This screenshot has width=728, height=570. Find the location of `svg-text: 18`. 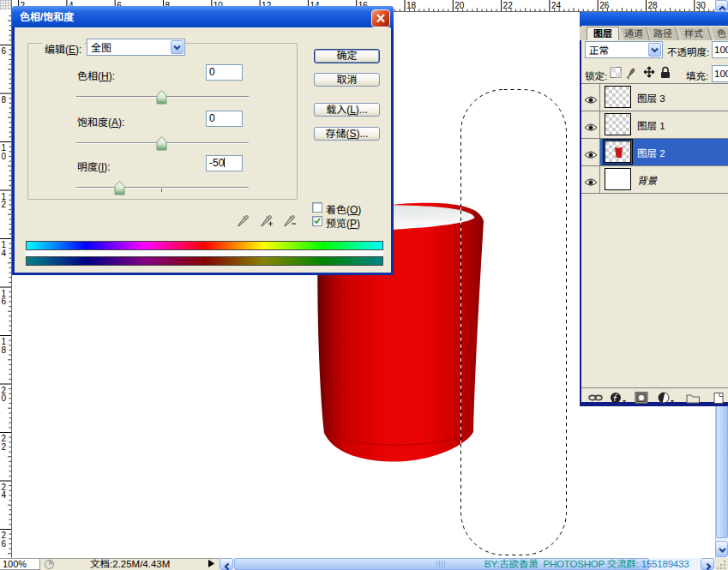

svg-text: 18 is located at coordinates (412, 5).